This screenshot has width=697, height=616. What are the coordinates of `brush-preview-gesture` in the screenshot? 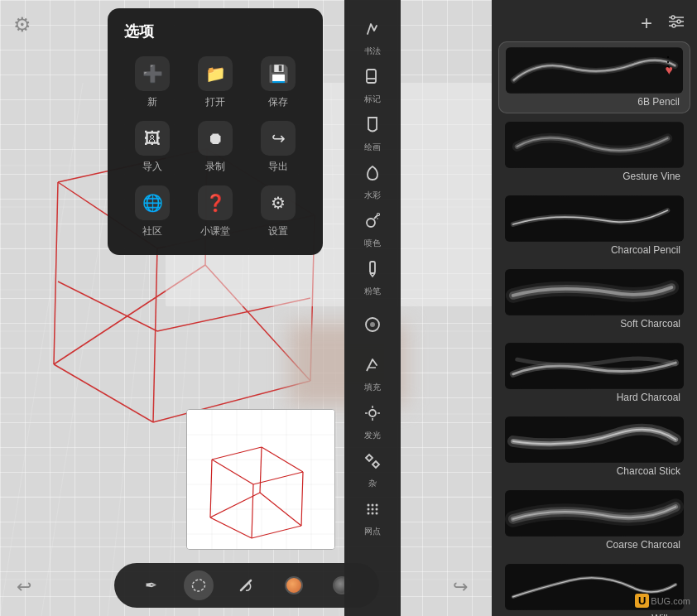 It's located at (594, 145).